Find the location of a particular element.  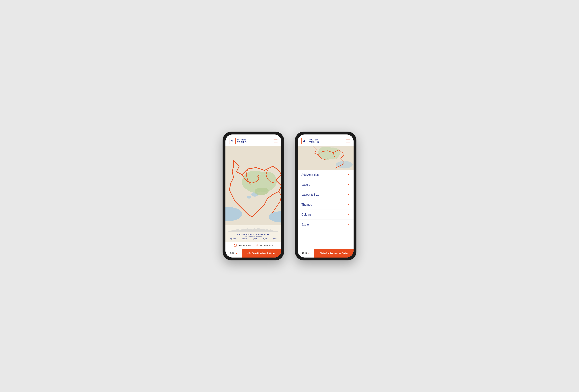

chevron-extras: ▼ is located at coordinates (349, 225).